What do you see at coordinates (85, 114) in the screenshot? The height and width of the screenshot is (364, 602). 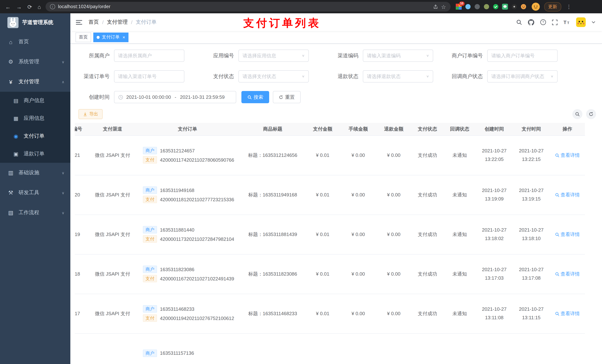 I see `download-icon` at bounding box center [85, 114].